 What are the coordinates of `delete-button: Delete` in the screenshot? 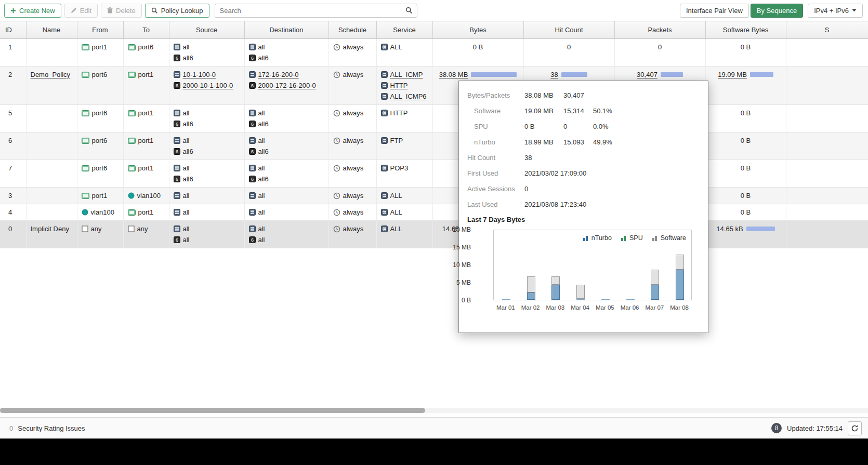 It's located at (122, 10).